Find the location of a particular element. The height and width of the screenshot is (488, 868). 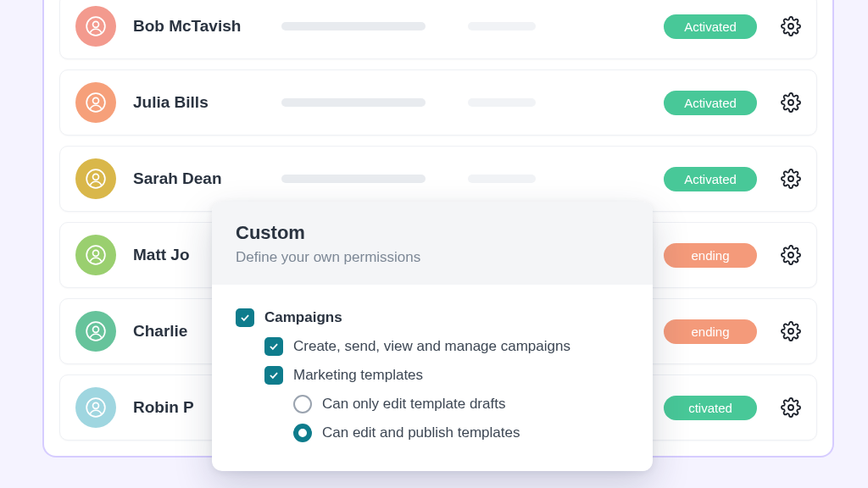

permission-create-campaigns: Create, send, view and manage campaigns is located at coordinates (432, 347).